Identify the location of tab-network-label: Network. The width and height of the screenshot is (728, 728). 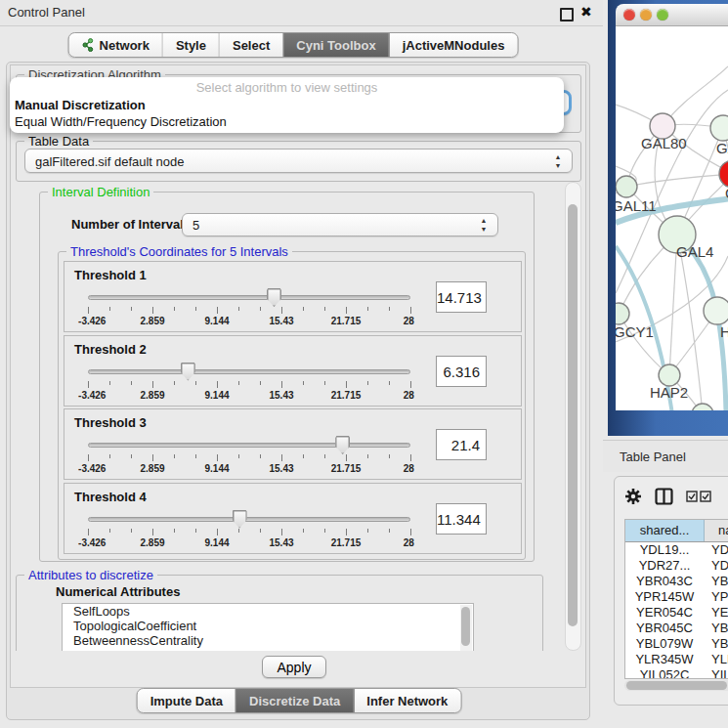
(125, 45).